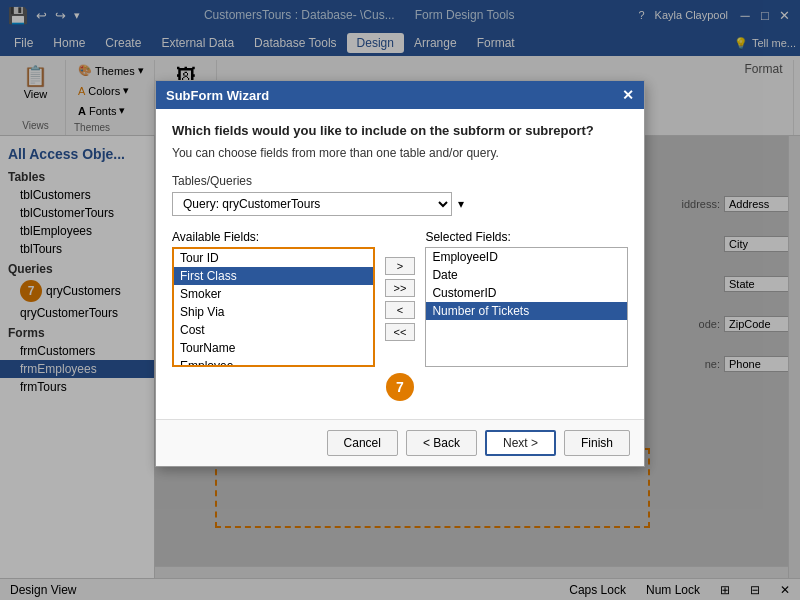  What do you see at coordinates (400, 298) in the screenshot?
I see `fields-area: Available Fields: Tour ID First Class Sm…` at bounding box center [400, 298].